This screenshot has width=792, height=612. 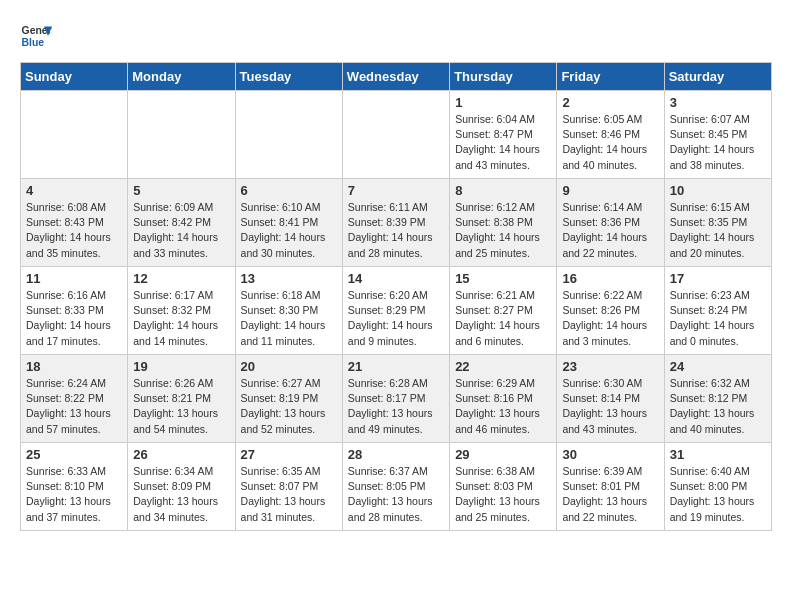 I want to click on calendar-cell: 11Sunrise: 6:16 AM Sunset: 8:33 PM Dayli…, so click(x=74, y=311).